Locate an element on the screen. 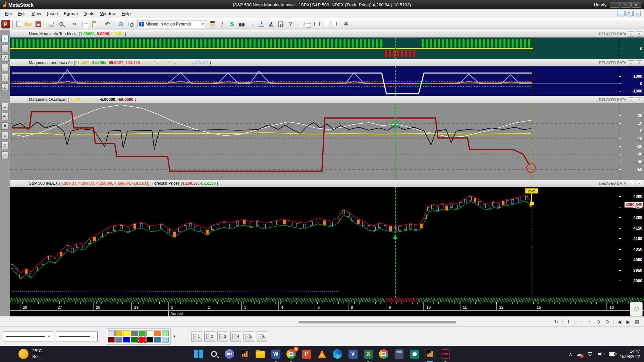 The height and width of the screenshot is (362, 644). taskbar-chrome-profile-button: N is located at coordinates (291, 354).